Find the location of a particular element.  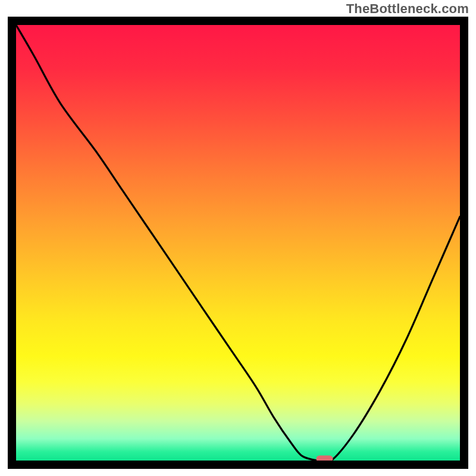

optimal-marker is located at coordinates (325, 458).